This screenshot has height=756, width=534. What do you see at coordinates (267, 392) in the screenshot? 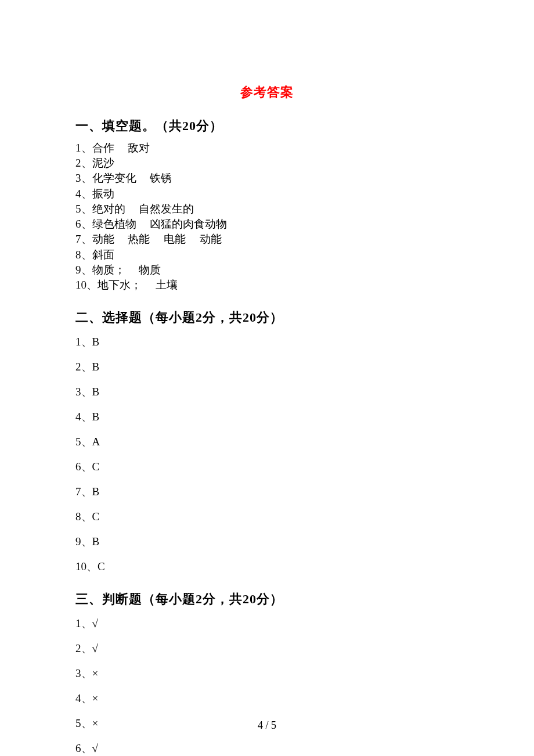
I see `choice-answer-3: 3、B` at bounding box center [267, 392].